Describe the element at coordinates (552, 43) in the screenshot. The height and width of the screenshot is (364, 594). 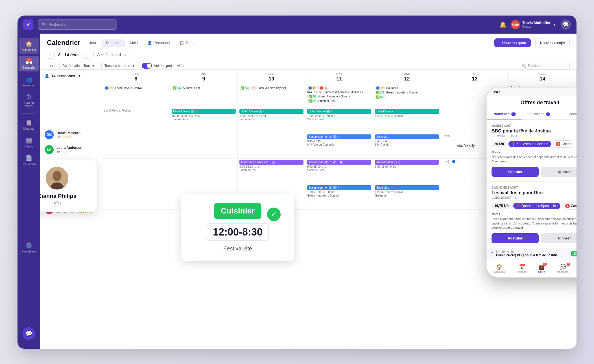
I see `new-project-button: Nouveau projet` at that location.